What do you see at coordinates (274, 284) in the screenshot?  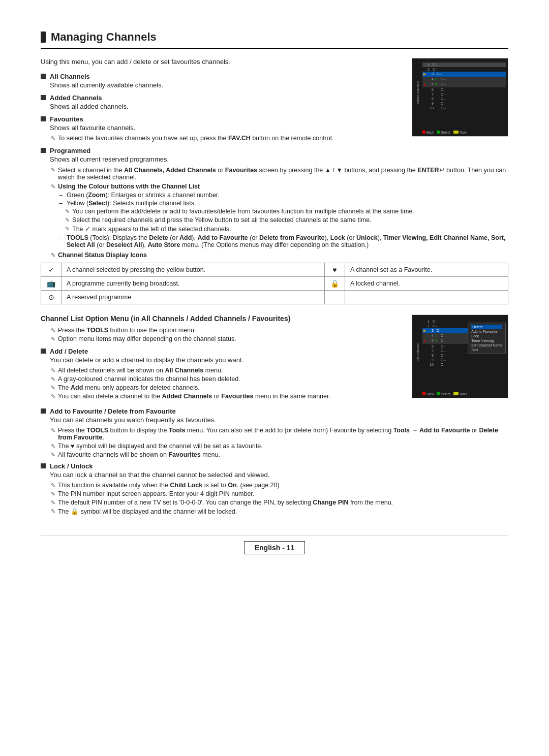 I see `status-icons-table: ✓ A channel selected by pressing the yel…` at bounding box center [274, 284].